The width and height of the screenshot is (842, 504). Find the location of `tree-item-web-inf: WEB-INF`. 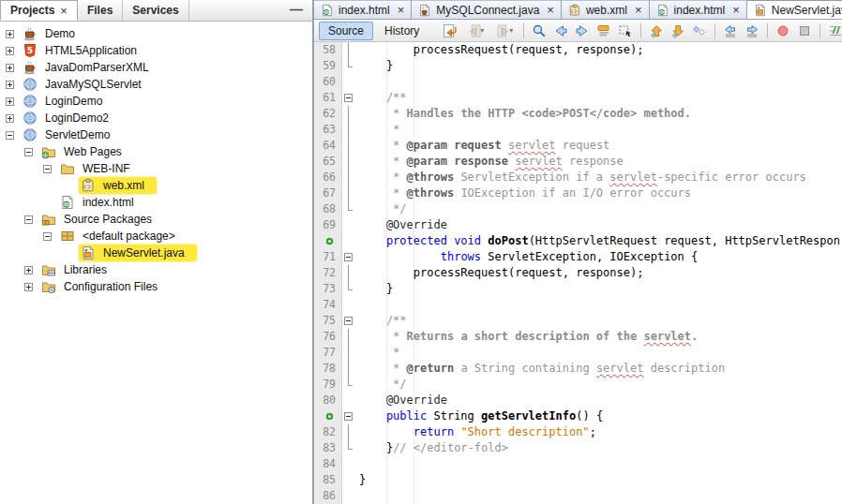

tree-item-web-inf: WEB-INF is located at coordinates (156, 169).